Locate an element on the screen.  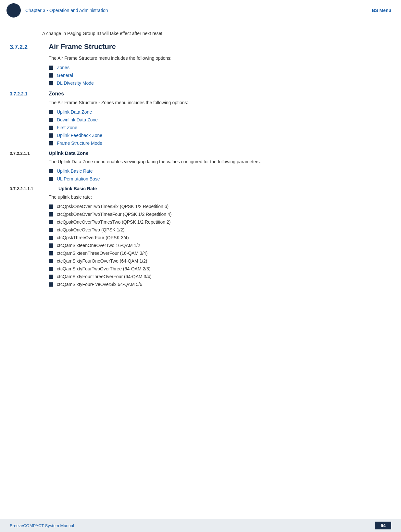
rate-item-1: ctcQpskOneOverTwoTimesSix (QPSK 1/2 Repe… is located at coordinates (113, 206).